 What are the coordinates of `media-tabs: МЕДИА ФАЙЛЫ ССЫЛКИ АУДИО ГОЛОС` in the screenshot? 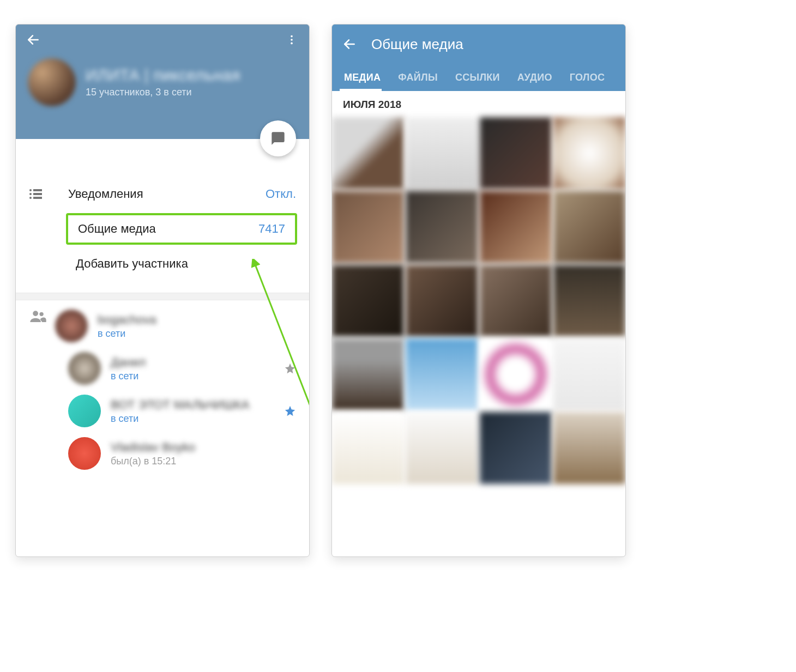 It's located at (479, 77).